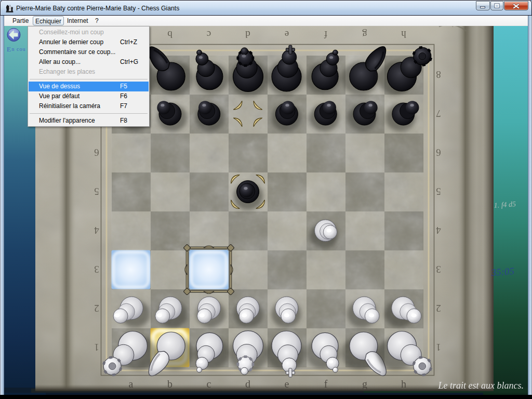 This screenshot has width=532, height=399. What do you see at coordinates (19, 49) in the screenshot?
I see `svg-text: n cou` at bounding box center [19, 49].